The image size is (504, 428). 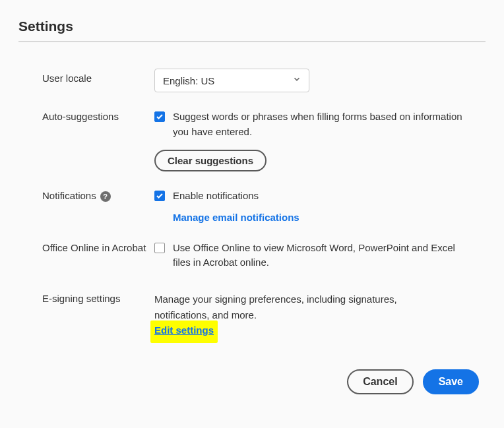 What do you see at coordinates (257, 80) in the screenshot?
I see `row-user-locale: User locale English: US` at bounding box center [257, 80].